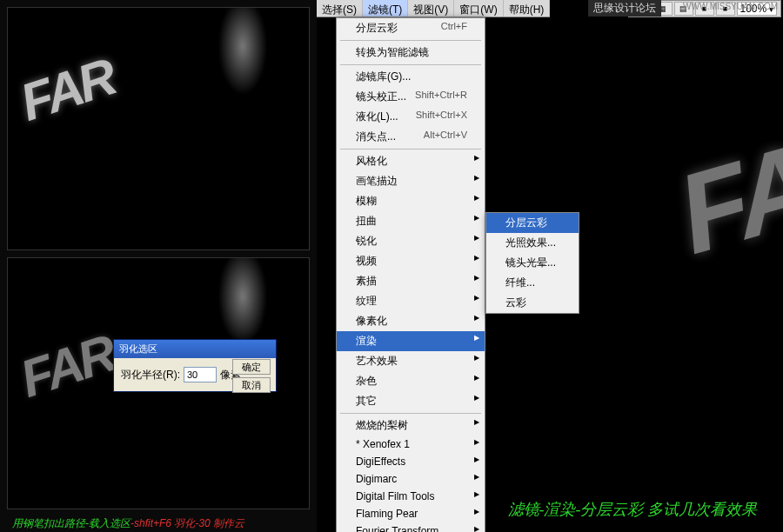 The height and width of the screenshot is (532, 783). I want to click on mi-artistic: 艺术效果, so click(411, 362).